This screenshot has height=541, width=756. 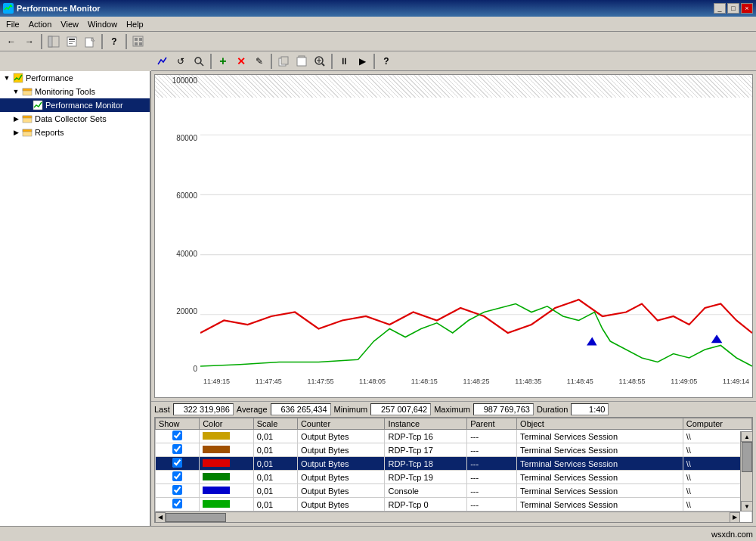 What do you see at coordinates (733, 8) in the screenshot?
I see `title-bar-buttons: _ □ ×` at bounding box center [733, 8].